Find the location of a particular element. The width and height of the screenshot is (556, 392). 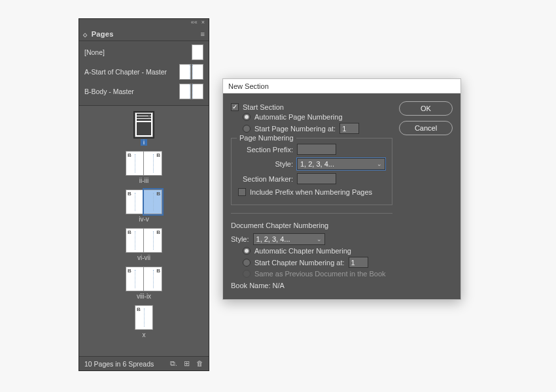

updown-icon: ◇ is located at coordinates (85, 35).